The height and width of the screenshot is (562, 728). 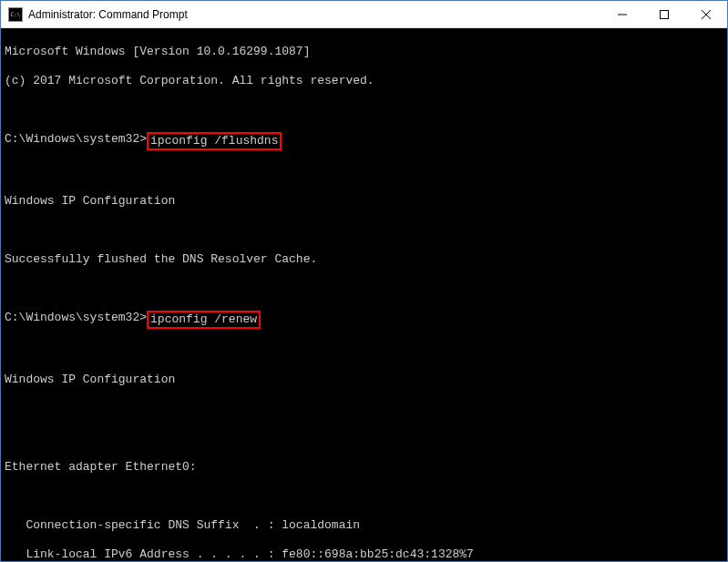 What do you see at coordinates (706, 15) in the screenshot?
I see `close-icon` at bounding box center [706, 15].